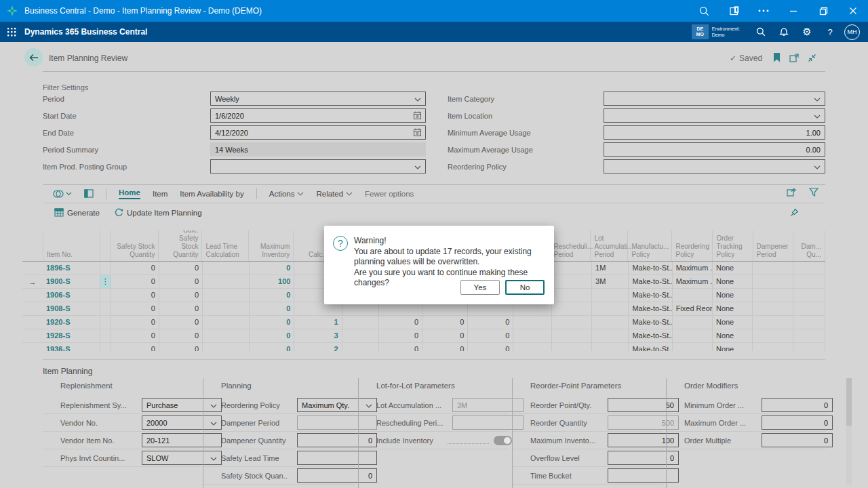 Image resolution: width=868 pixels, height=488 pixels. Describe the element at coordinates (715, 115) in the screenshot. I see `item-location-field` at that location.